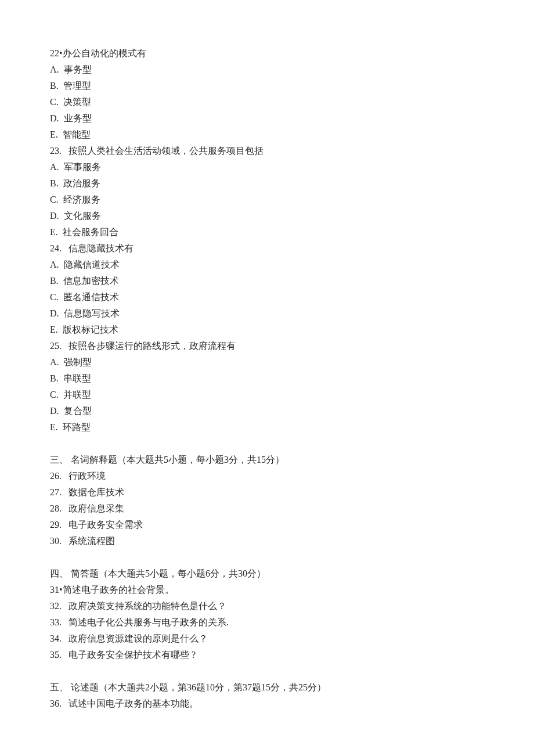 This screenshot has width=534, height=756. I want to click on question-option: D. 业务型, so click(267, 118).